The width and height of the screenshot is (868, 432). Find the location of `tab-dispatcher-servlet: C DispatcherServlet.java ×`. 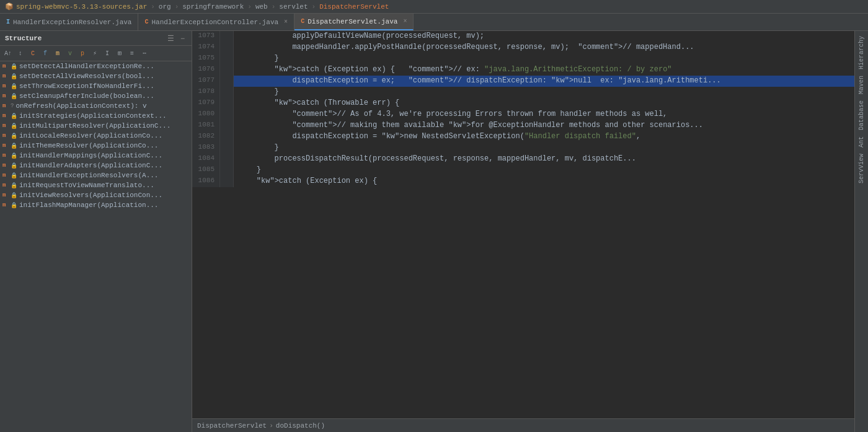

tab-dispatcher-servlet: C DispatcherServlet.java × is located at coordinates (354, 22).